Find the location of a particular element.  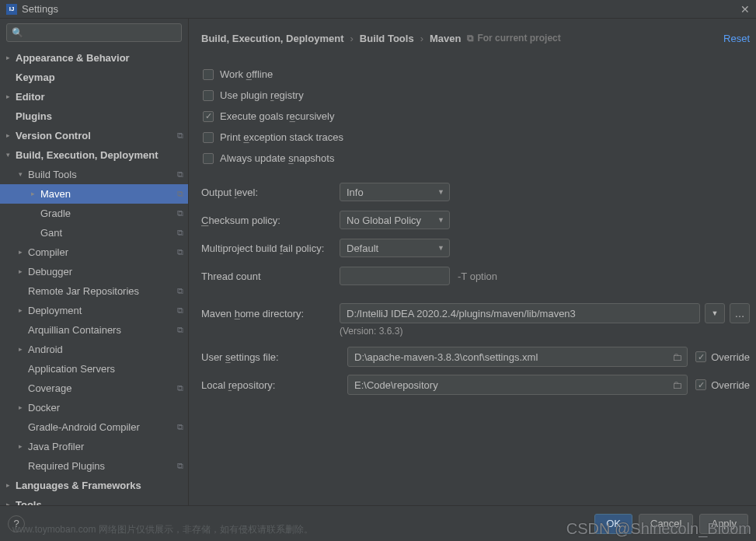

scope-label: ⧉ For current project is located at coordinates (514, 38).